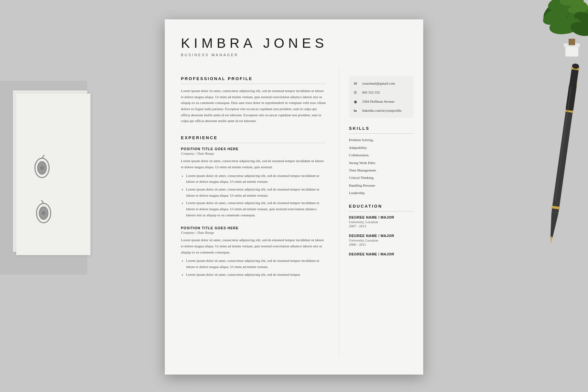  Describe the element at coordinates (253, 139) in the screenshot. I see `experience-heading: EXPERIENCE` at that location.